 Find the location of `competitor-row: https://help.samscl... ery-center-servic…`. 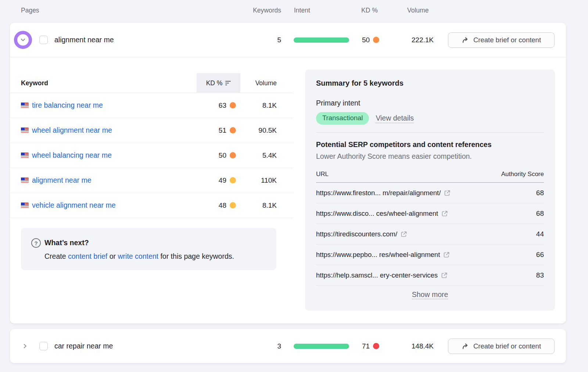

competitor-row: https://help.samscl... ery-center-servic… is located at coordinates (430, 275).